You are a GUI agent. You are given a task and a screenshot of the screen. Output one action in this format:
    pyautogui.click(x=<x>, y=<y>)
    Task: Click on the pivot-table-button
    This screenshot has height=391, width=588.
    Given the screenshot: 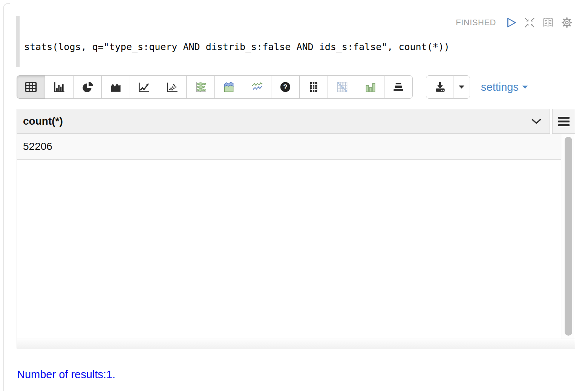 What is the action you would take?
    pyautogui.click(x=314, y=87)
    